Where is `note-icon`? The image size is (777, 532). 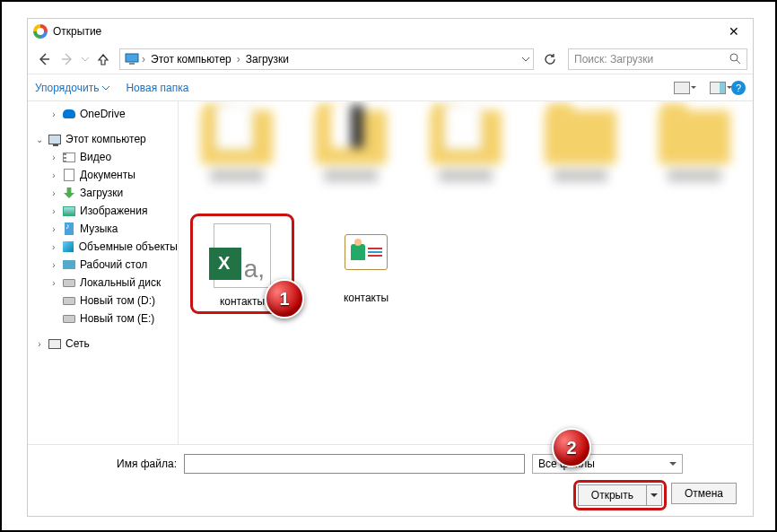 note-icon is located at coordinates (69, 229).